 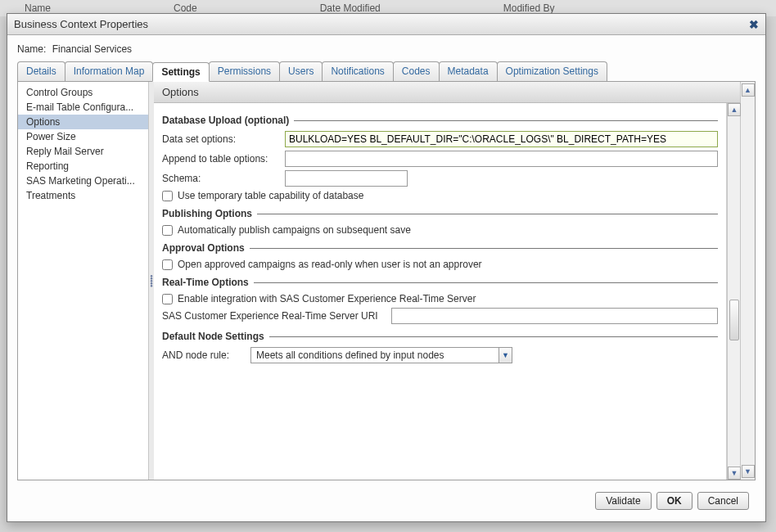 What do you see at coordinates (386, 25) in the screenshot?
I see `dialog-titlebar: Business Context Properties ✖` at bounding box center [386, 25].